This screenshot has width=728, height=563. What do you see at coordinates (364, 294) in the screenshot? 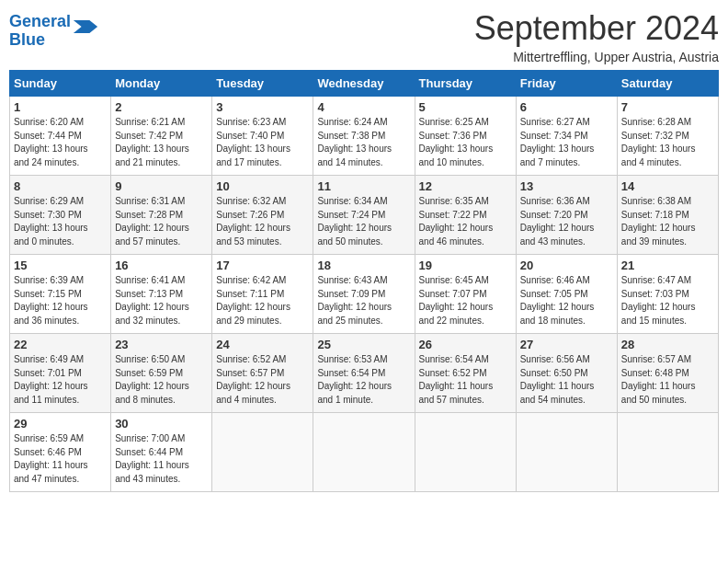
I see `calendar-day-cell: 18Sunrise: 6:43 AMSunset: 7:09 PMDayligh…` at bounding box center [364, 294].